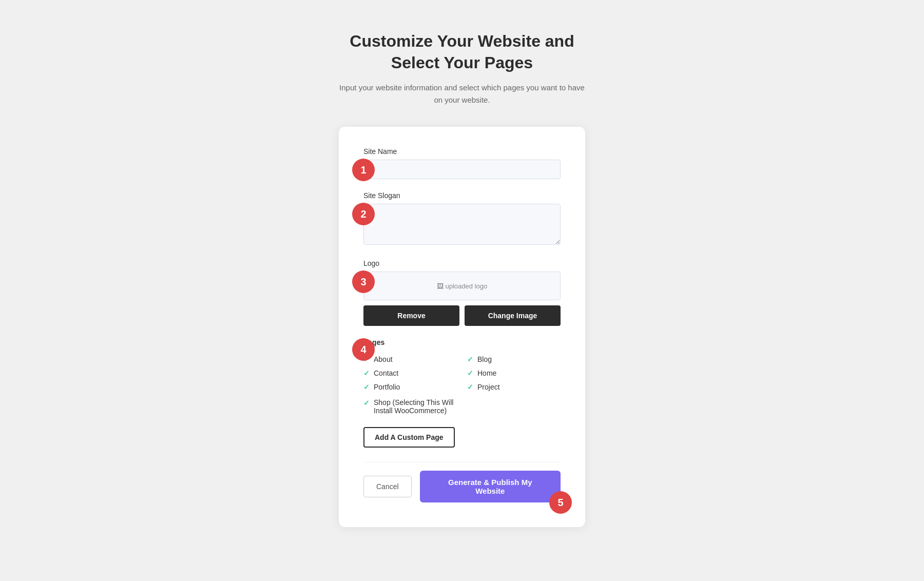 The width and height of the screenshot is (924, 581). What do you see at coordinates (367, 387) in the screenshot?
I see `check-icon-portfolio: ✓` at bounding box center [367, 387].